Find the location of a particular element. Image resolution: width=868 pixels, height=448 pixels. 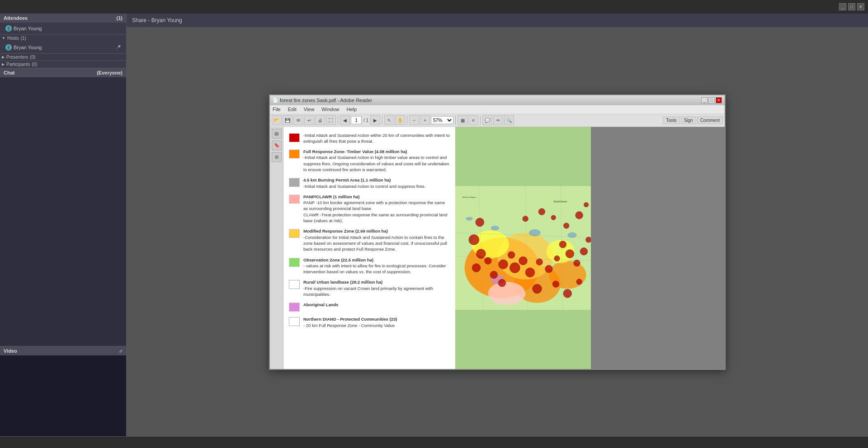

host-name: Bryan Young is located at coordinates (28, 47).